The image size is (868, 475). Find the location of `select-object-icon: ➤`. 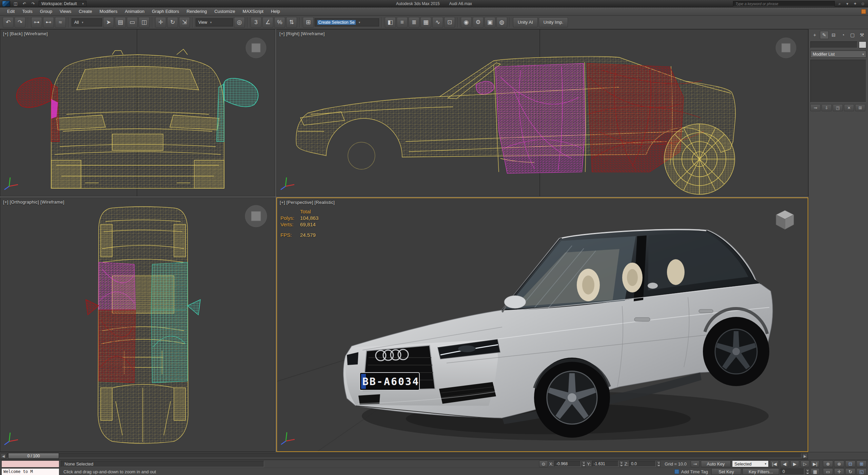

select-object-icon: ➤ is located at coordinates (108, 22).